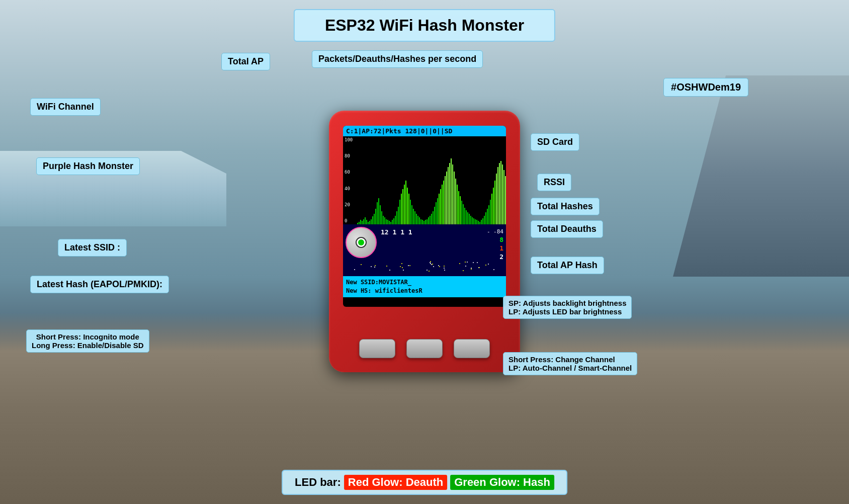 The height and width of the screenshot is (504, 849). Describe the element at coordinates (397, 59) in the screenshot. I see `label-packets: Packets/Deauths/Hashes per second` at that location.